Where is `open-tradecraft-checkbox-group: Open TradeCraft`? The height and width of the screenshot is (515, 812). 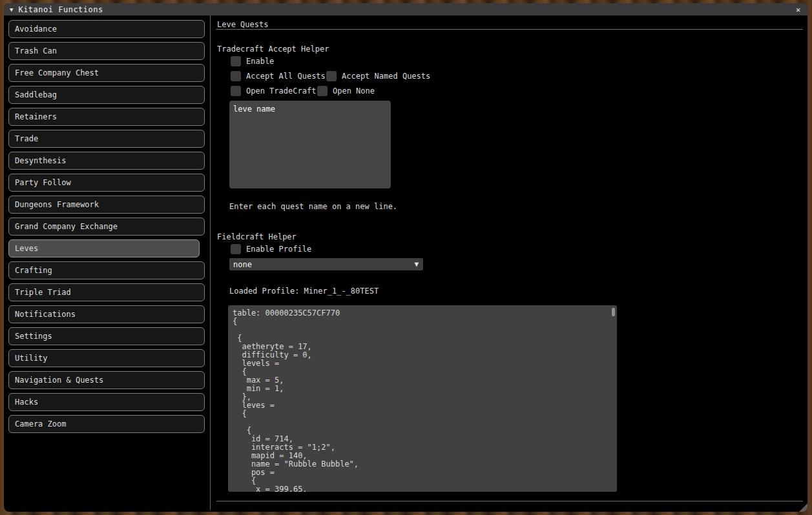 open-tradecraft-checkbox-group: Open TradeCraft is located at coordinates (273, 91).